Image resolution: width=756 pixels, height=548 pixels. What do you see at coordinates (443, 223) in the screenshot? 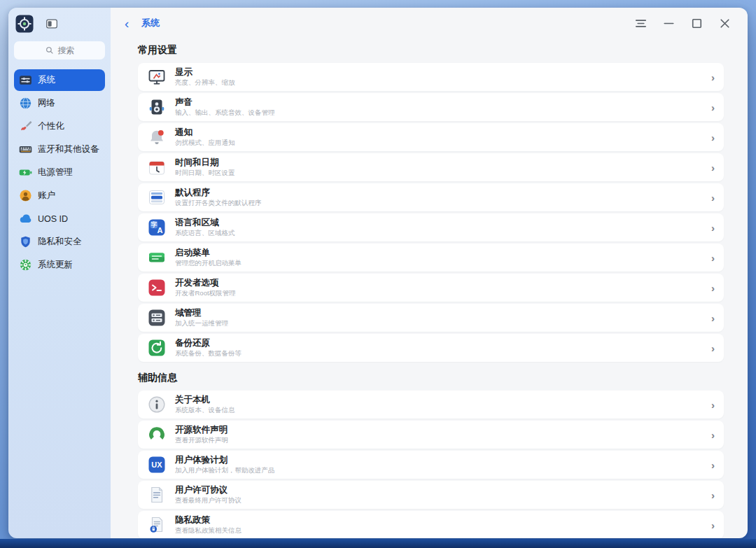
I see `row-title: 语言和区域` at bounding box center [443, 223].